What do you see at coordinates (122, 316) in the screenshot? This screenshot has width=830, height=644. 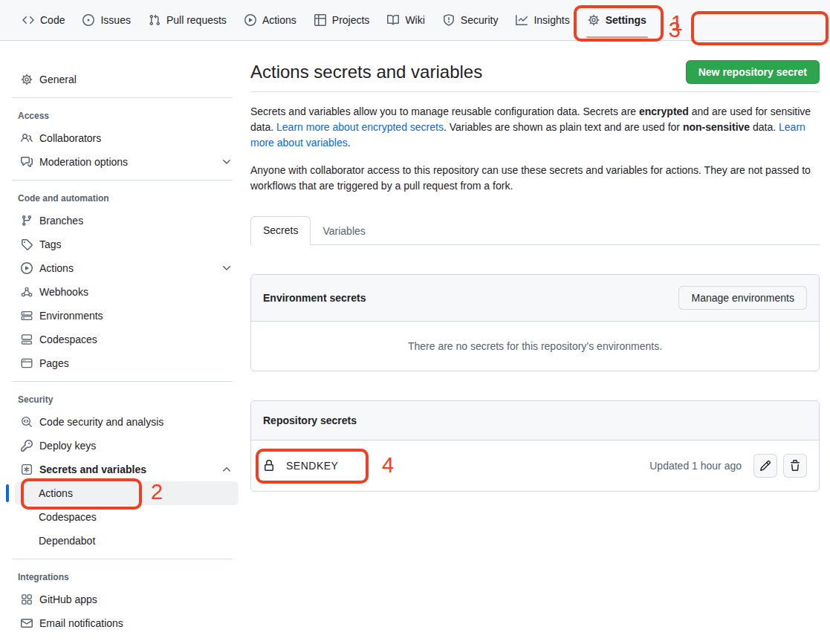 I see `sidebar-item-environments: Environments` at bounding box center [122, 316].